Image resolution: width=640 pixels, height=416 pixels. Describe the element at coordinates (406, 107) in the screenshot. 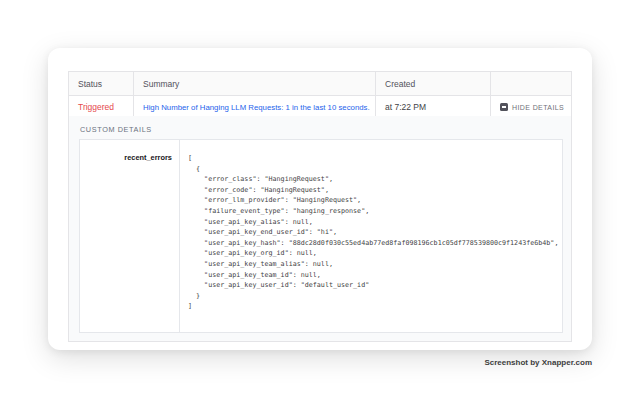

I see `created-timestamp: at 7:22 PM` at that location.